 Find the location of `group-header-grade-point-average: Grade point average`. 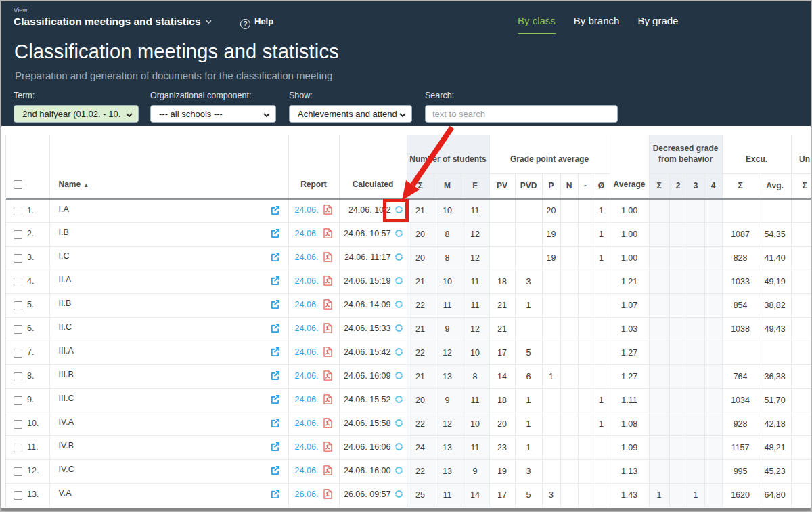

group-header-grade-point-average: Grade point average is located at coordinates (549, 154).